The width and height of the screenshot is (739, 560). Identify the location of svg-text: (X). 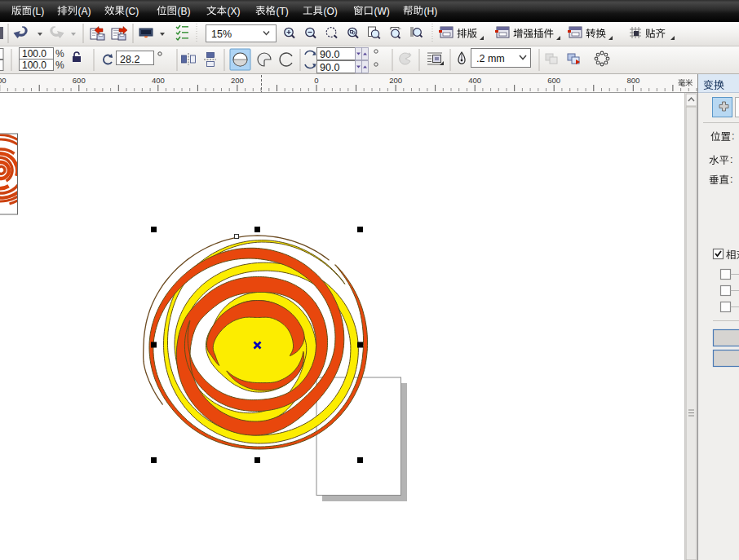
(234, 11).